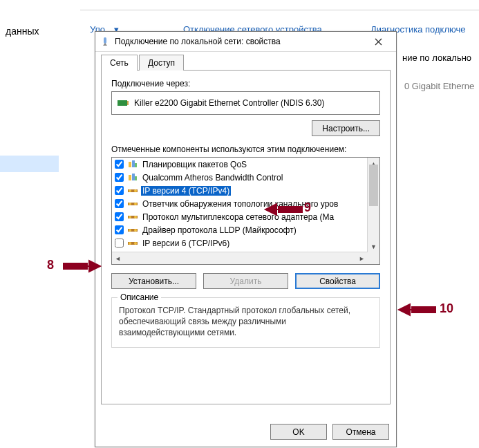 The width and height of the screenshot is (479, 448). I want to click on component-item: Qualcomm Atheros Bandwidth Control, so click(240, 177).